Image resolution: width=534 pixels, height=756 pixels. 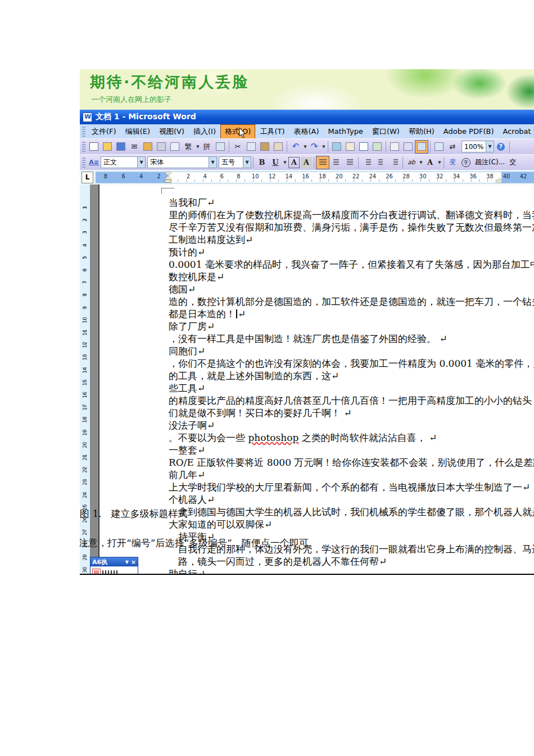 What do you see at coordinates (265, 147) in the screenshot?
I see `paste-button` at bounding box center [265, 147].